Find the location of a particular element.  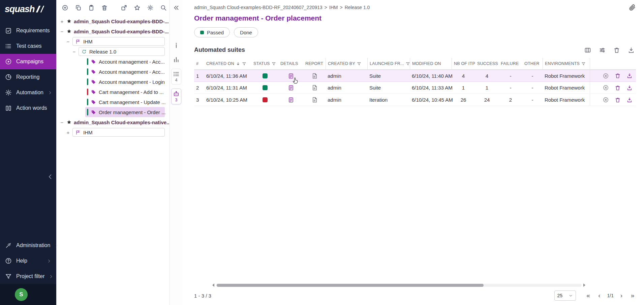

tab-test-plan: 4 is located at coordinates (176, 77).